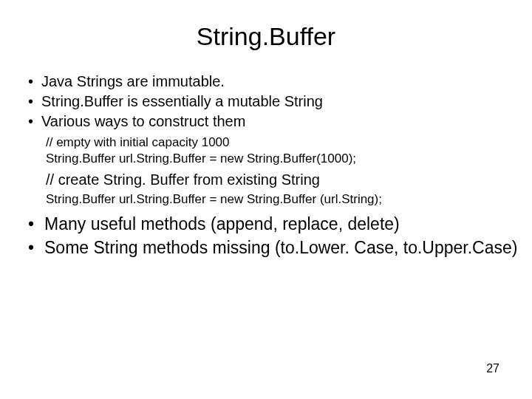 Image resolution: width=532 pixels, height=399 pixels. Describe the element at coordinates (493, 369) in the screenshot. I see `page-number: 27` at that location.